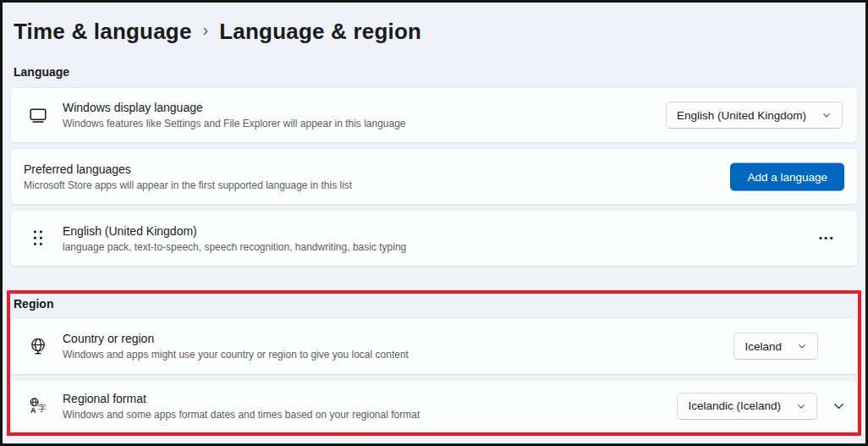 The image size is (868, 446). What do you see at coordinates (741, 115) in the screenshot?
I see `dropdown-selected-value: English (United Kingdom)` at bounding box center [741, 115].